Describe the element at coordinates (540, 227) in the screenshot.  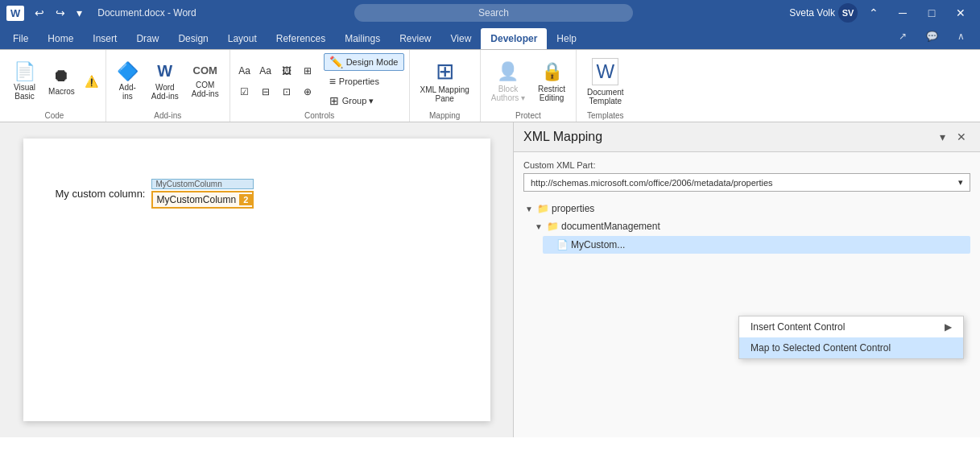
I see `expand-docmanagement-icon: ▼` at that location.